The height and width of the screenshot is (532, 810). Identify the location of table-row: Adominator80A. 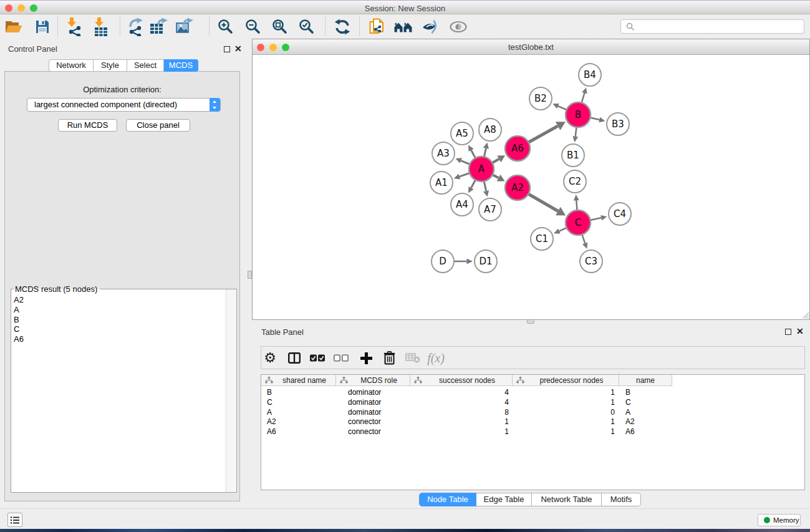
(534, 413).